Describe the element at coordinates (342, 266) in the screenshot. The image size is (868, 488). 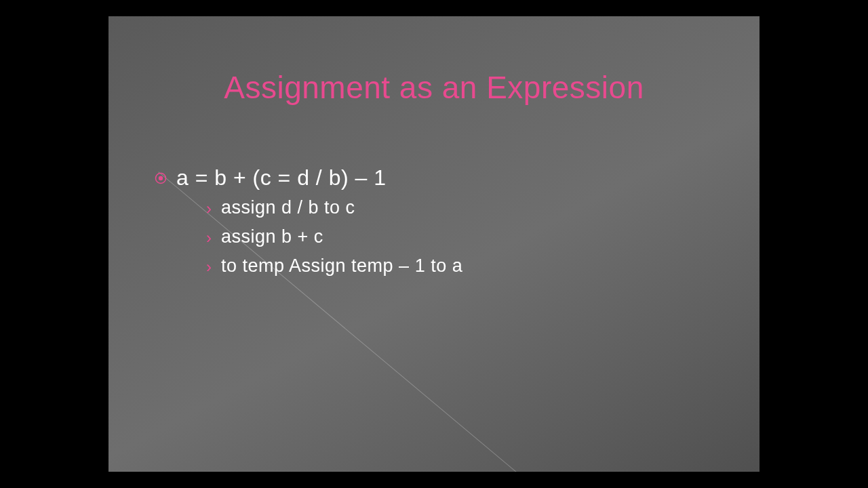
I see `sub-item-text: to temp Assign temp – 1 to a` at that location.